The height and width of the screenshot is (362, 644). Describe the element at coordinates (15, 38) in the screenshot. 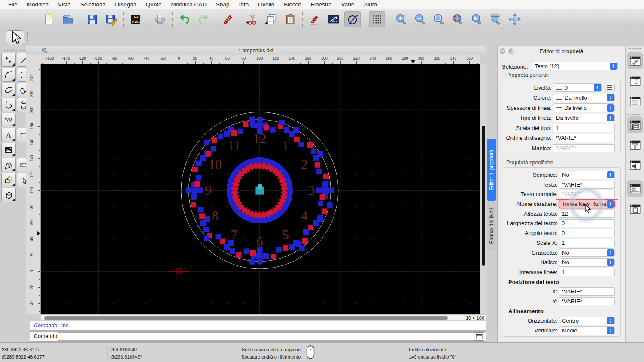

I see `select-tool-button` at that location.